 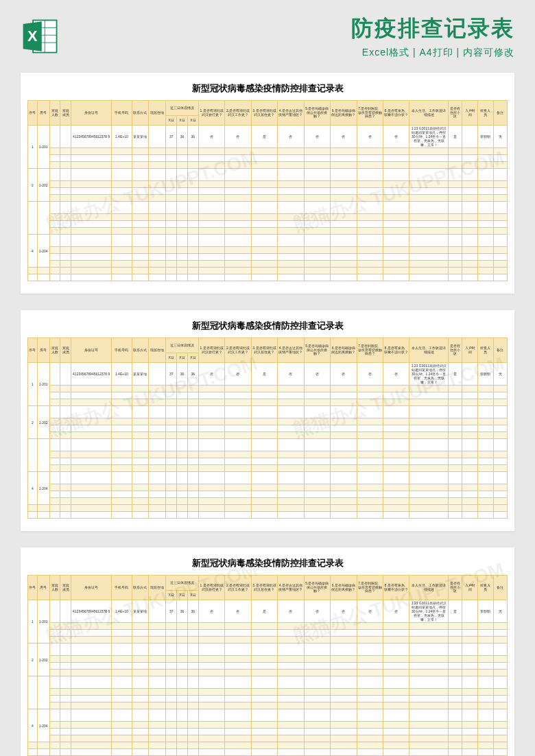 I want to click on col-header: 入户时间, so click(x=471, y=113).